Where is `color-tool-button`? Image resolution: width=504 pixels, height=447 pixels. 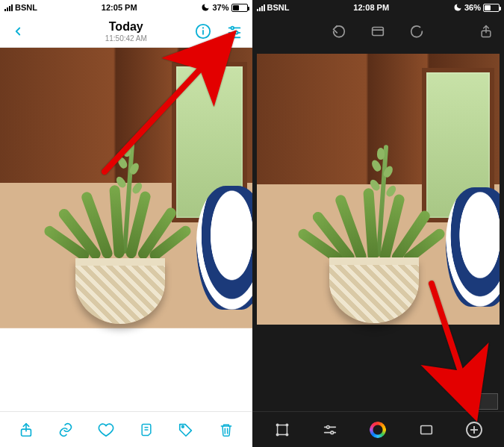 color-tool-button is located at coordinates (378, 430).